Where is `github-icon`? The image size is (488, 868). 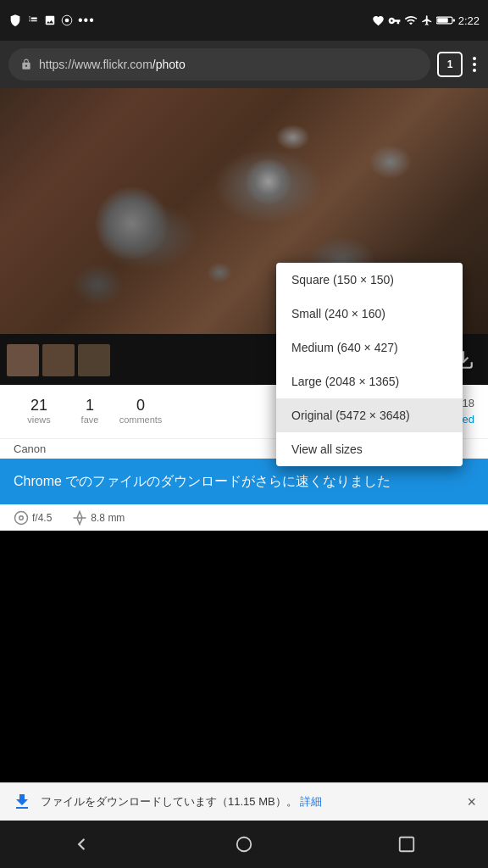 github-icon is located at coordinates (67, 20).